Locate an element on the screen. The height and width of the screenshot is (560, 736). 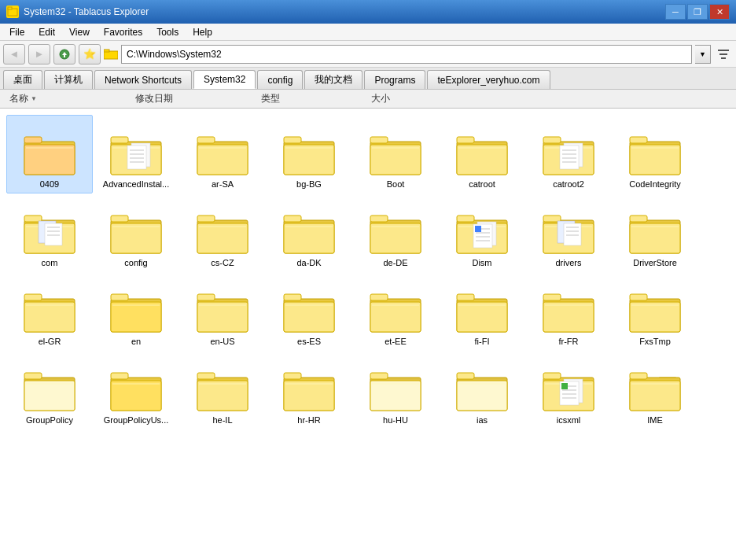
forward-button: ► is located at coordinates (39, 54).